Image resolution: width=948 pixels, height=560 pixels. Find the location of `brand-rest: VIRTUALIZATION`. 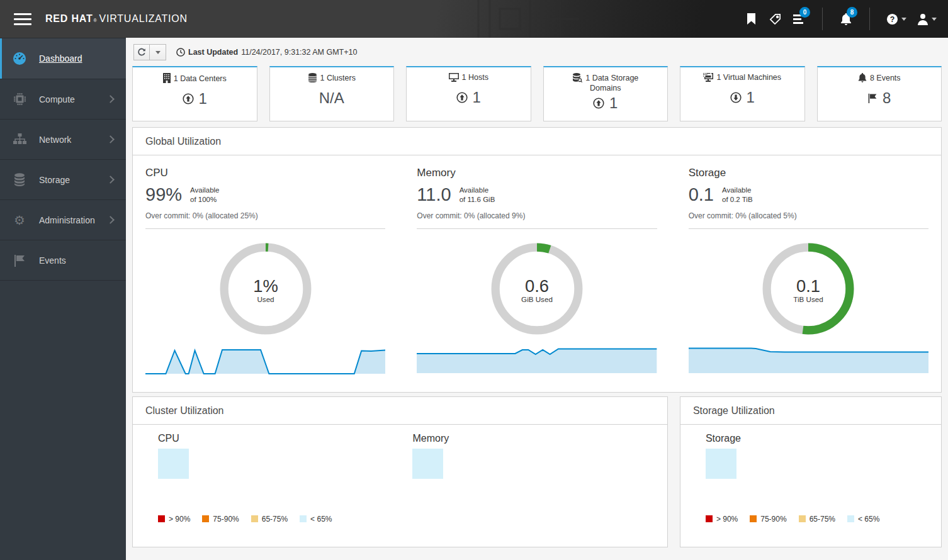

brand-rest: VIRTUALIZATION is located at coordinates (144, 19).